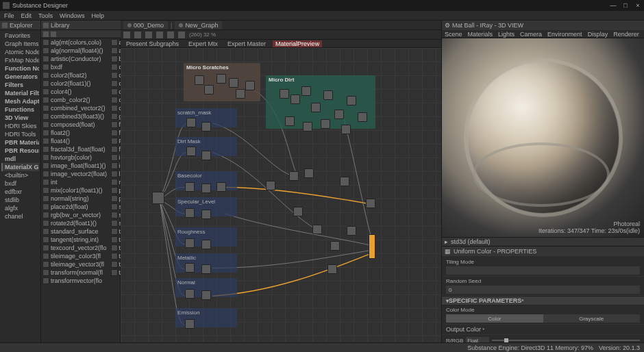 The height and width of the screenshot is (352, 644). What do you see at coordinates (21, 151) in the screenshot?
I see `explorer-item: PBR Resources` at bounding box center [21, 151].